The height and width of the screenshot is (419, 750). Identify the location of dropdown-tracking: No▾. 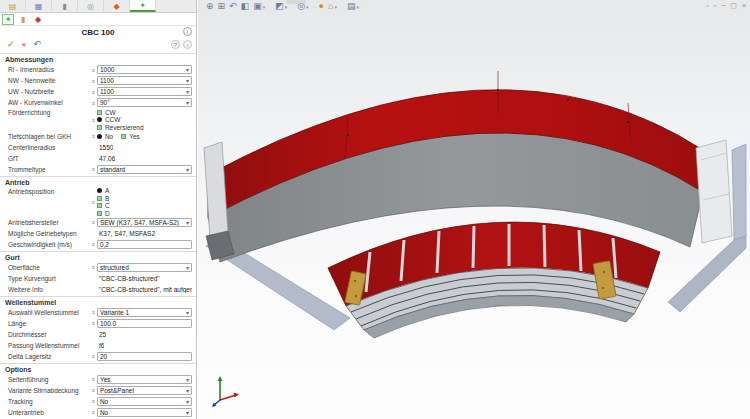
(144, 402).